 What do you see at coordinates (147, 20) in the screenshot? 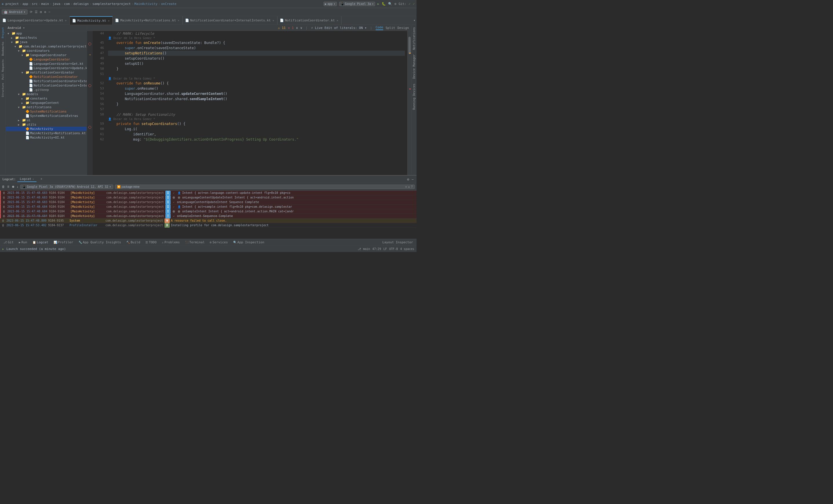
I see `tab-main-activity-notifications: 📄 MainActivity+Notifications.kt ✕` at bounding box center [147, 20].